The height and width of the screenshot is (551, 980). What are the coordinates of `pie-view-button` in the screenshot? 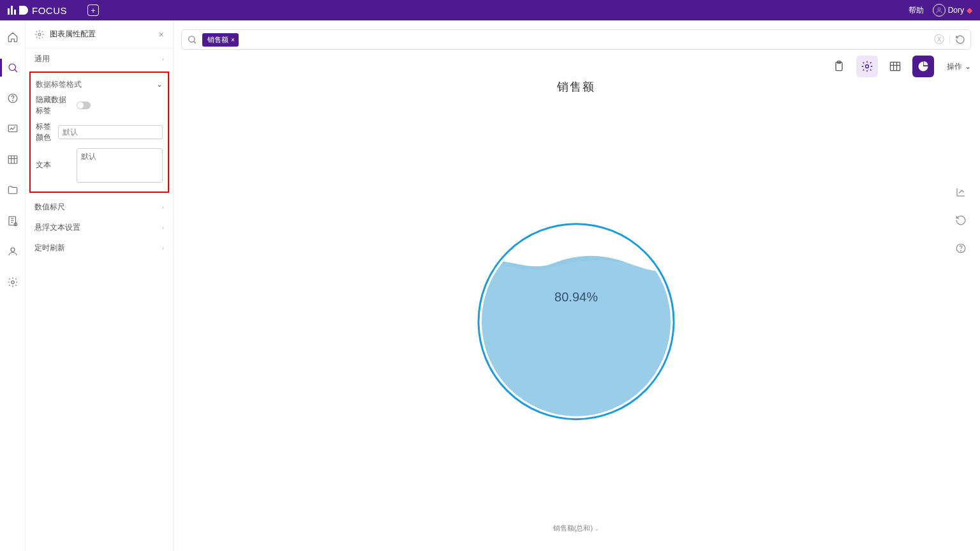 It's located at (923, 66).